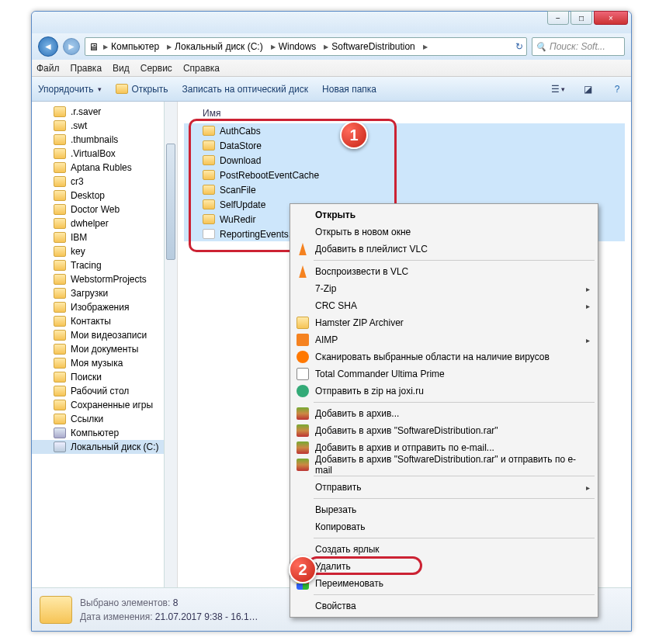 The width and height of the screenshot is (652, 644). Describe the element at coordinates (336, 306) in the screenshot. I see `context-menu-label: CRC SHA` at that location.